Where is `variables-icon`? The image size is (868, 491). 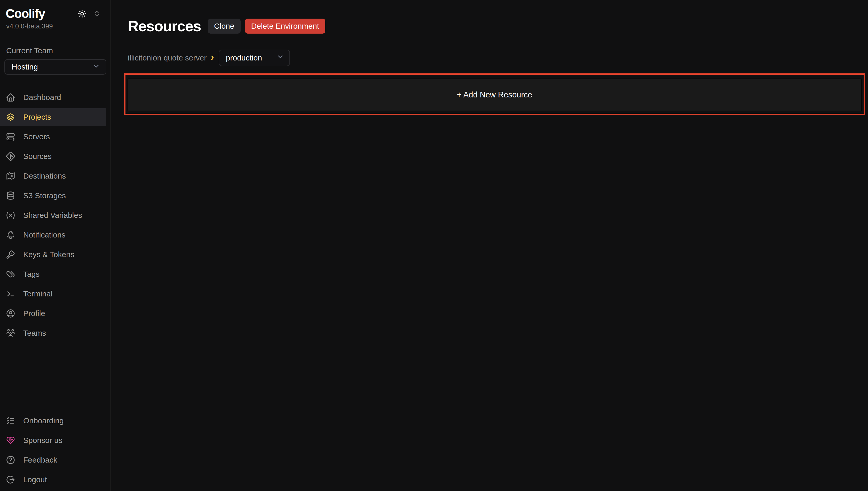 variables-icon is located at coordinates (11, 215).